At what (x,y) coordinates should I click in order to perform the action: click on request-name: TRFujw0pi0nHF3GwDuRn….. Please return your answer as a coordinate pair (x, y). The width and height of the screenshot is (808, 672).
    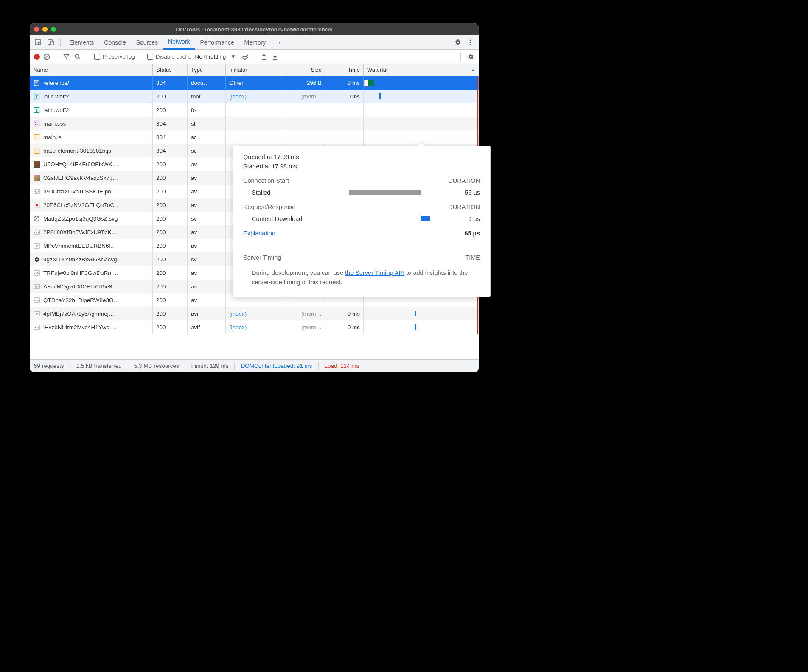
    Looking at the image, I should click on (81, 273).